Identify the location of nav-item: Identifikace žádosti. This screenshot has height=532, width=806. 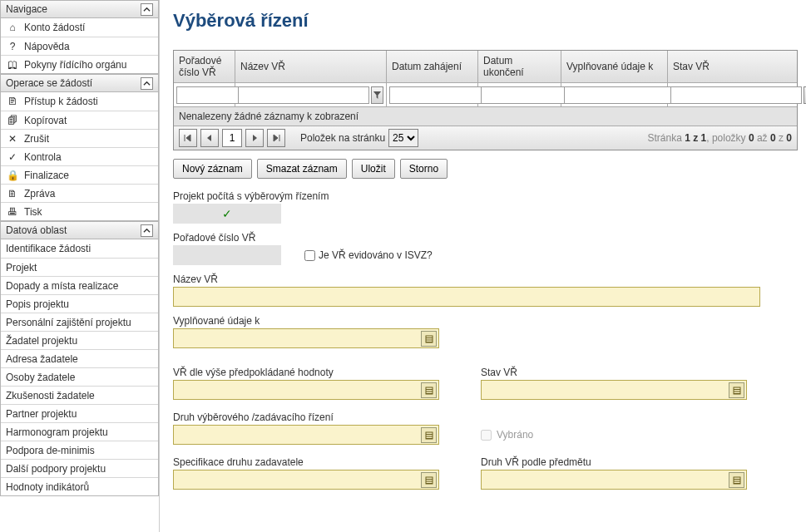
(80, 249).